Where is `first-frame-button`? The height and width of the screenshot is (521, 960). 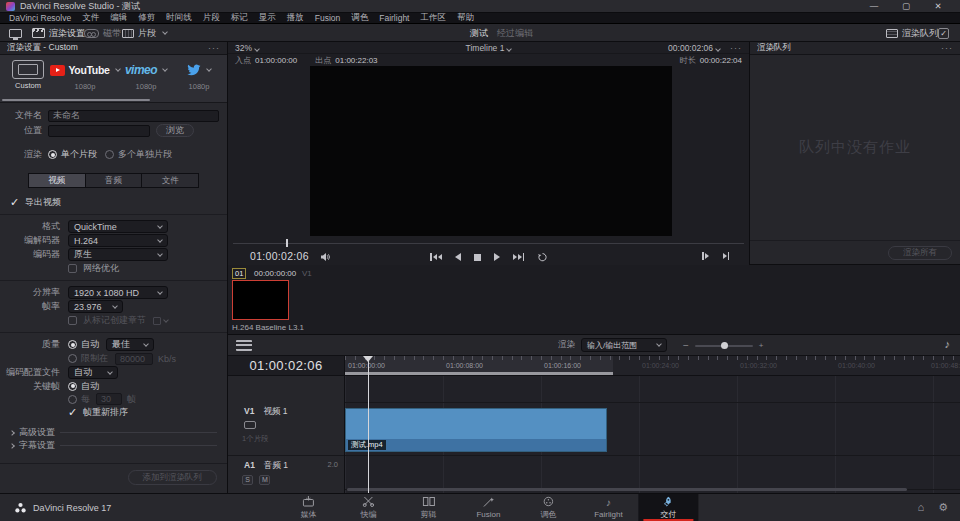 first-frame-button is located at coordinates (436, 257).